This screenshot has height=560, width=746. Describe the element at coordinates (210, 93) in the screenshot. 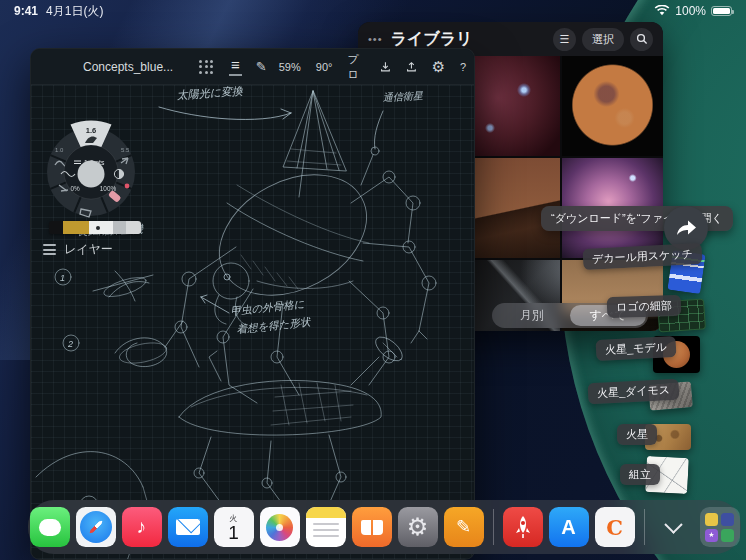

I see `annotation-solar: 太陽光に変換` at that location.